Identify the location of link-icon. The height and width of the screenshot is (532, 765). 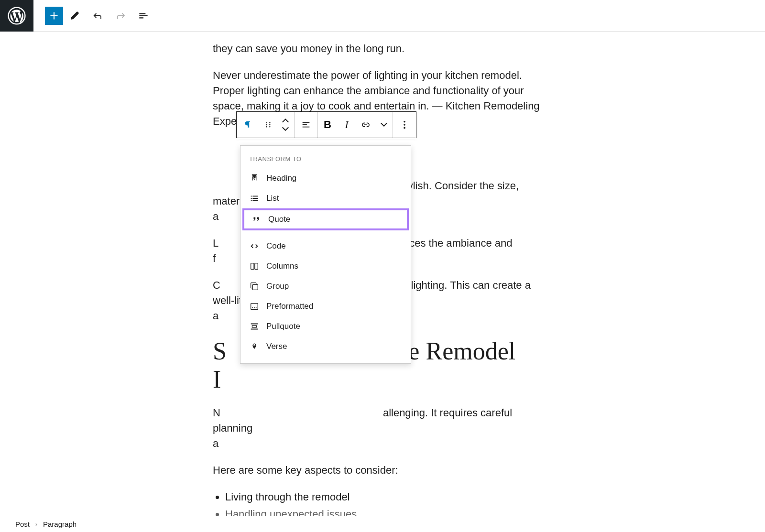
(366, 125).